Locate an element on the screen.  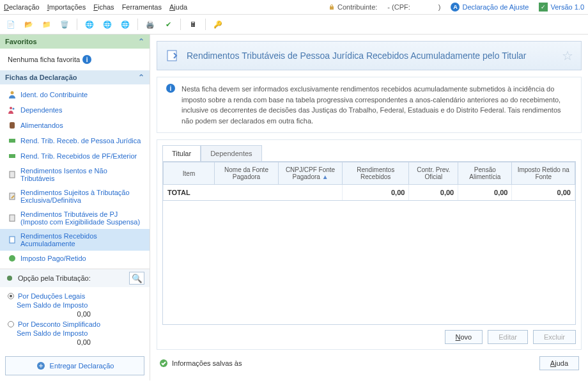
favorite-star-icon: ☆ is located at coordinates (568, 56).